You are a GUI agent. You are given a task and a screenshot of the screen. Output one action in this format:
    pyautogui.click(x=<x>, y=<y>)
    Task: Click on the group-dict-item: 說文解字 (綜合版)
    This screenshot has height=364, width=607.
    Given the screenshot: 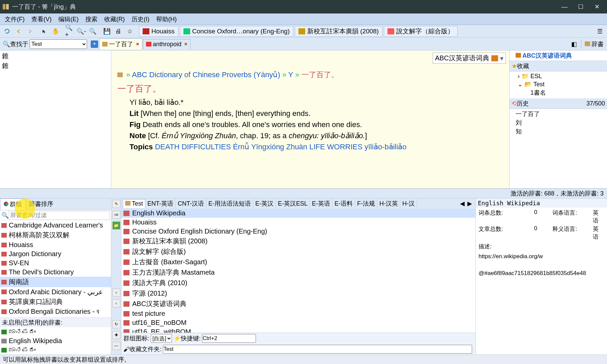 What is the action you would take?
    pyautogui.click(x=298, y=251)
    